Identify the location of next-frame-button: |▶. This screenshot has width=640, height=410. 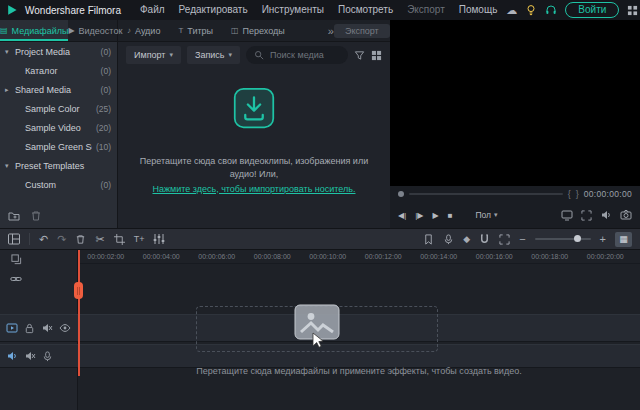
(419, 216).